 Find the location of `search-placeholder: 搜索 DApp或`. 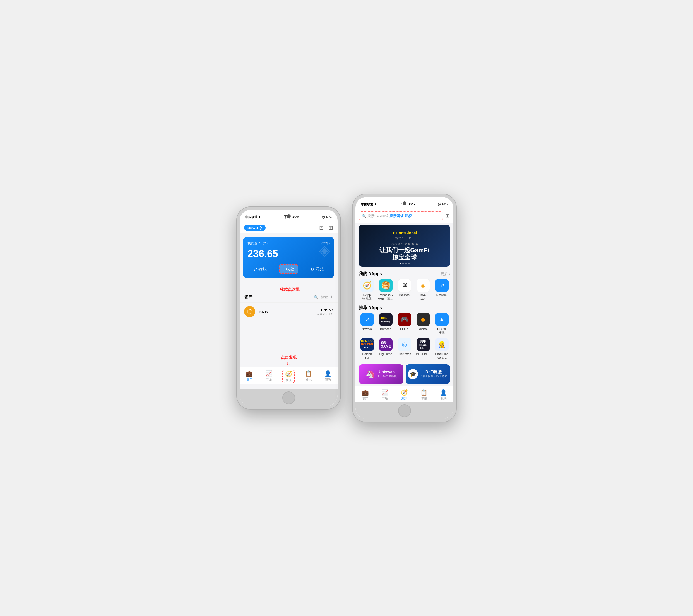

search-placeholder: 搜索 DApp或 is located at coordinates (378, 216).